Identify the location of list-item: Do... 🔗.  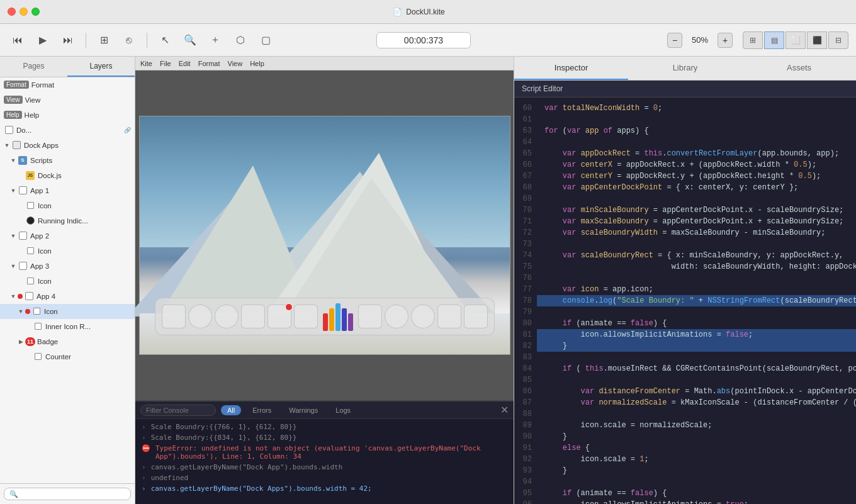
(67, 130).